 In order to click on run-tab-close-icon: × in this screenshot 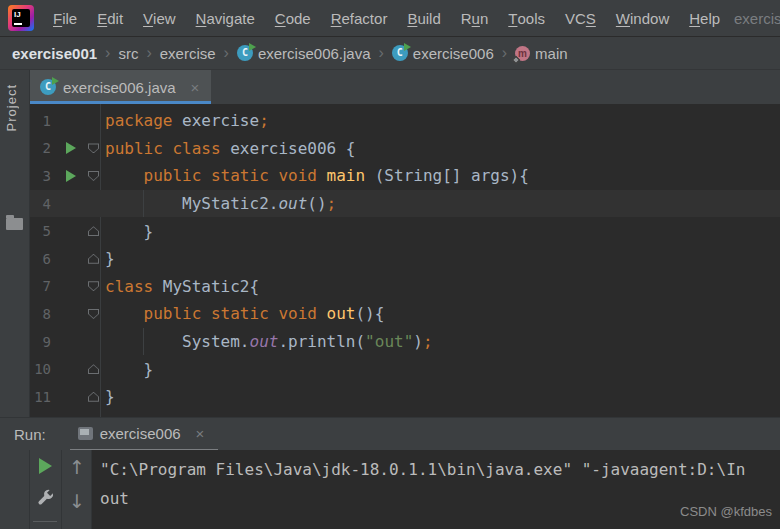, I will do `click(200, 434)`.